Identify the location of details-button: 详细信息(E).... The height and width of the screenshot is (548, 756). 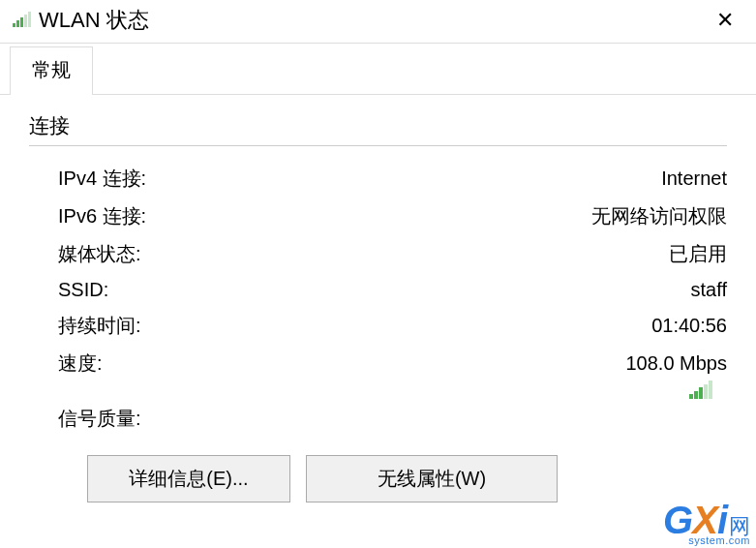
(189, 478).